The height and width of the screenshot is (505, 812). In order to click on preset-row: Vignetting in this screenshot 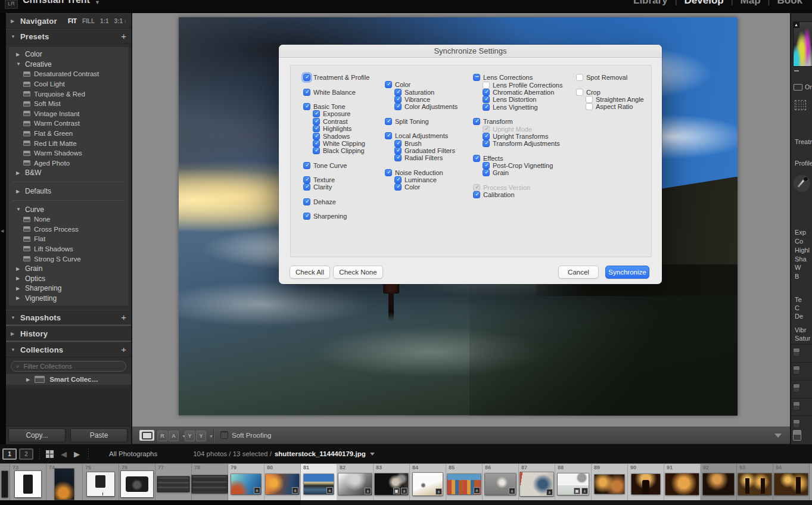, I will do `click(69, 299)`.